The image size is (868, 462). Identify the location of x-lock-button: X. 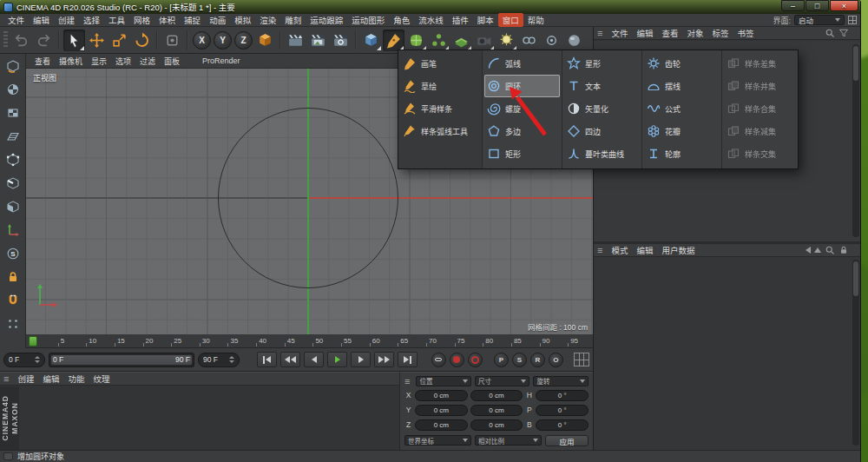
(201, 40).